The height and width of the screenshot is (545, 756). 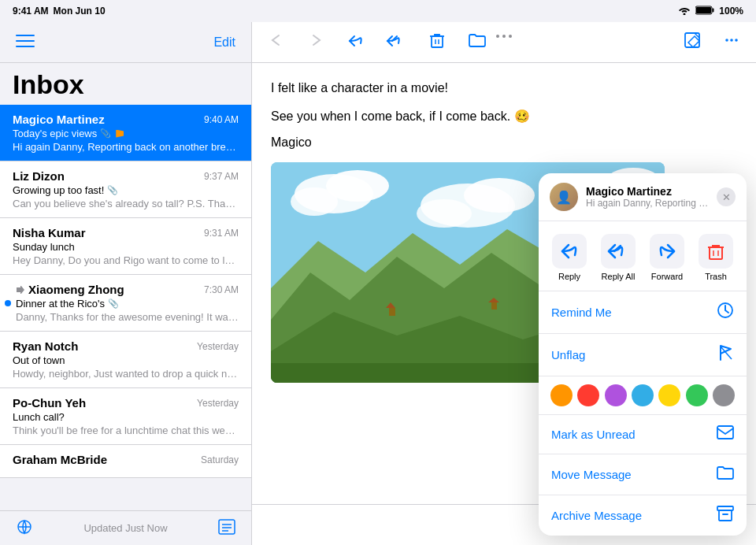 What do you see at coordinates (643, 435) in the screenshot?
I see `mark-unread-item: Mark as Unread` at bounding box center [643, 435].